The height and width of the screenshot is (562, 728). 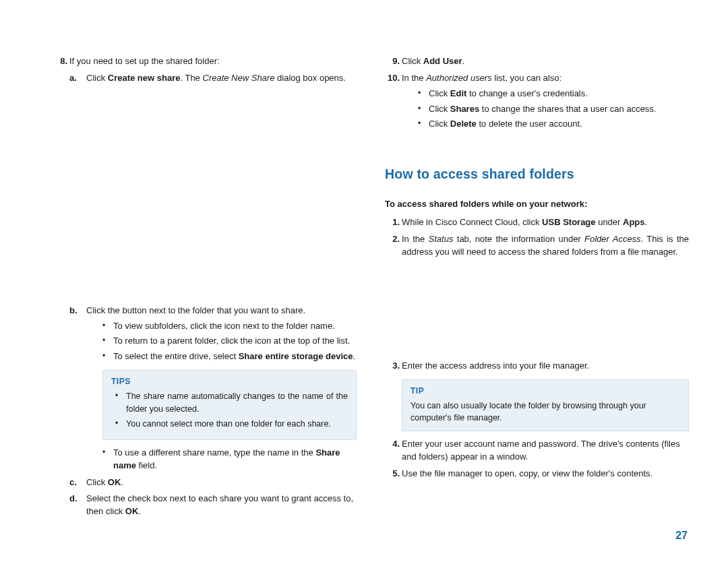 I want to click on bullet-shares: Click Shares to change the shares that a…, so click(x=553, y=109).